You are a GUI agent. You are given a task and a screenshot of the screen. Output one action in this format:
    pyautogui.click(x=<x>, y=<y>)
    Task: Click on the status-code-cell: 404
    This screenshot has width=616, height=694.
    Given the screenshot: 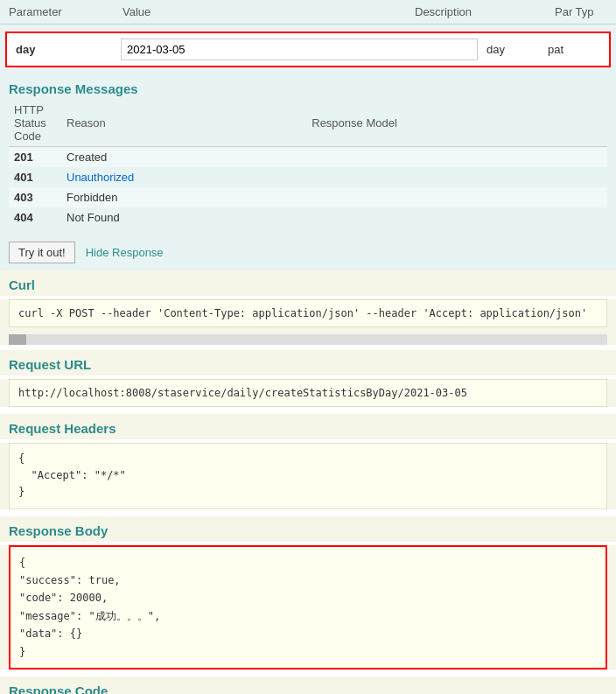 What is the action you would take?
    pyautogui.click(x=35, y=217)
    